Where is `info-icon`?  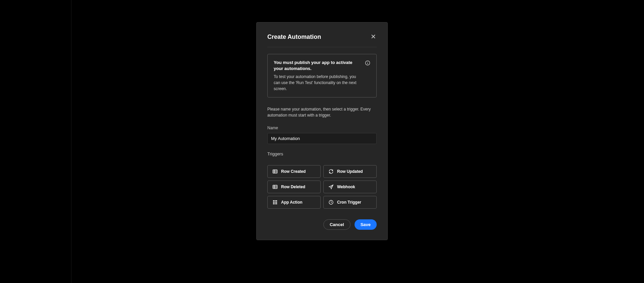 info-icon is located at coordinates (368, 64).